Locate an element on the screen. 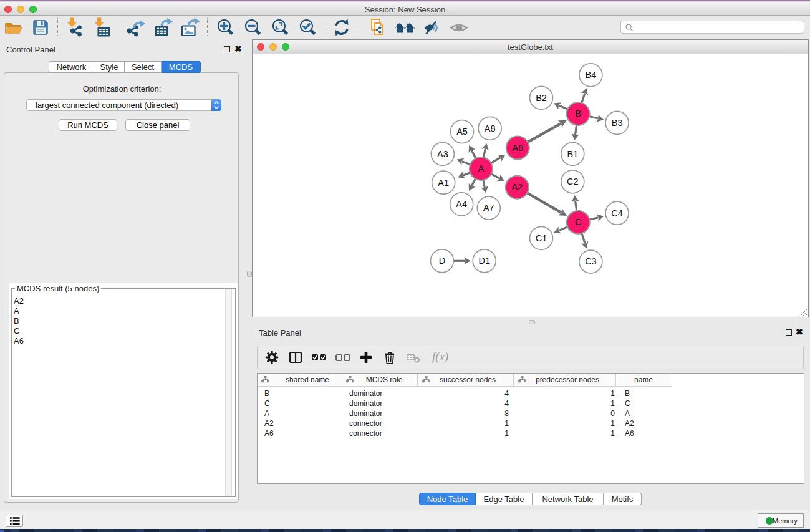 The height and width of the screenshot is (532, 810). svg-text: B3 is located at coordinates (617, 123).